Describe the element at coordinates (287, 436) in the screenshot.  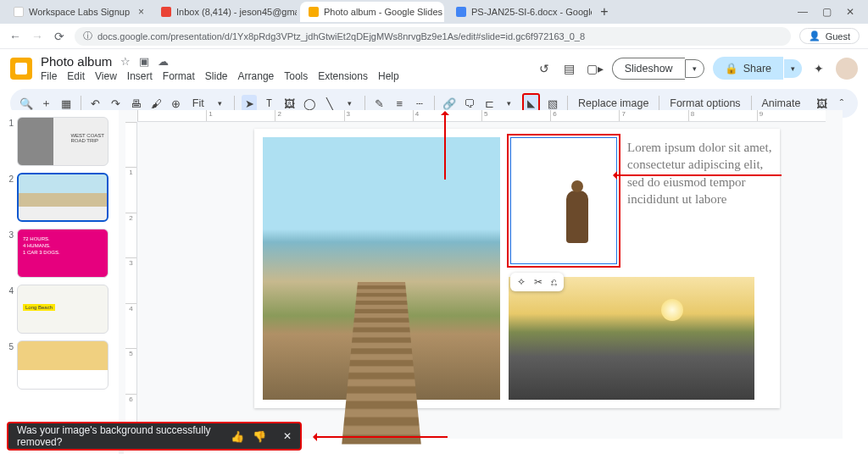
I see `close-icon: ✕` at that location.